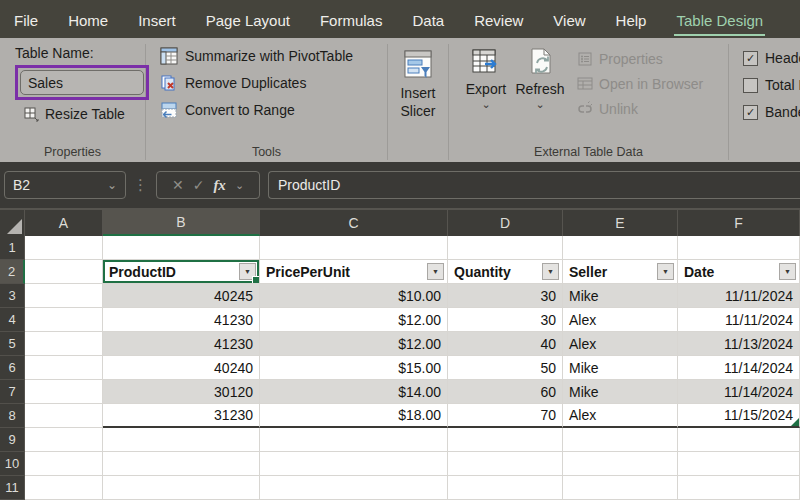 The width and height of the screenshot is (800, 500). What do you see at coordinates (182, 464) in the screenshot?
I see `cell-B10` at bounding box center [182, 464].